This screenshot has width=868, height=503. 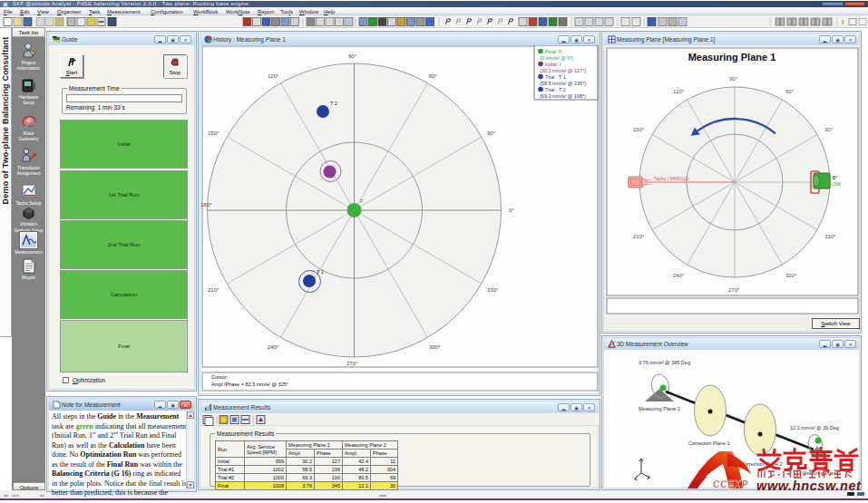 What do you see at coordinates (555, 77) in the screenshot?
I see `svg-text: Trial : T 1` at bounding box center [555, 77].